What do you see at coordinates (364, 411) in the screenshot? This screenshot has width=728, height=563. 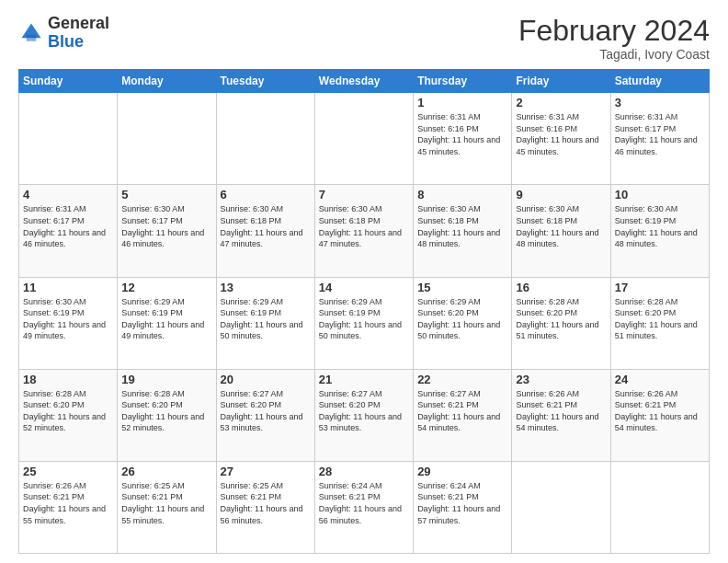 I see `day-info: Sunrise: 6:27 AMSunset: 6:20 PMDaylight:…` at bounding box center [364, 411].